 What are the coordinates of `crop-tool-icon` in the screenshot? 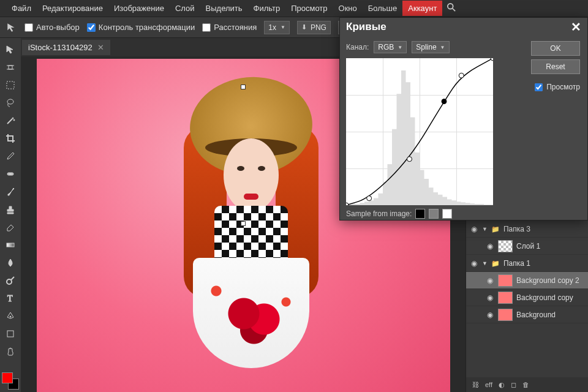 It's located at (10, 138).